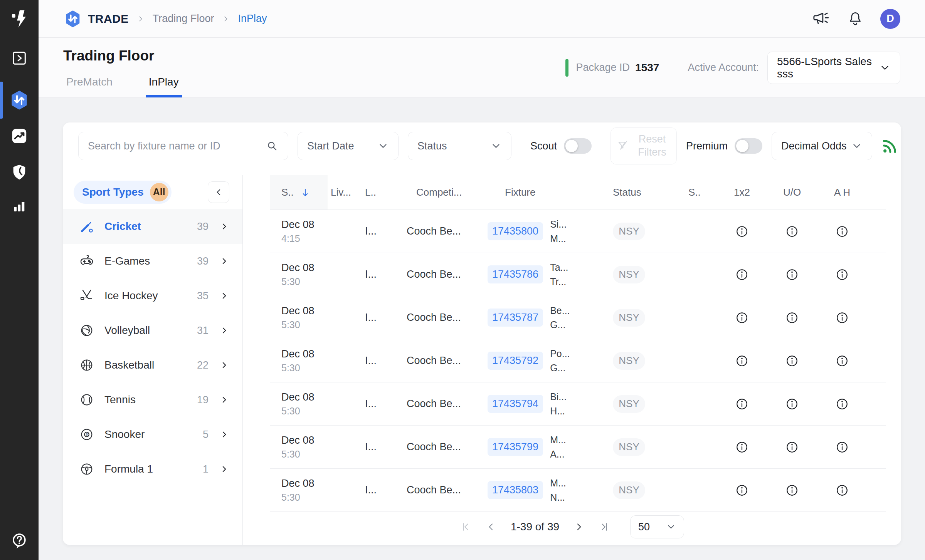  Describe the element at coordinates (153, 400) in the screenshot. I see `sport-list-item: Tennis 19` at that location.